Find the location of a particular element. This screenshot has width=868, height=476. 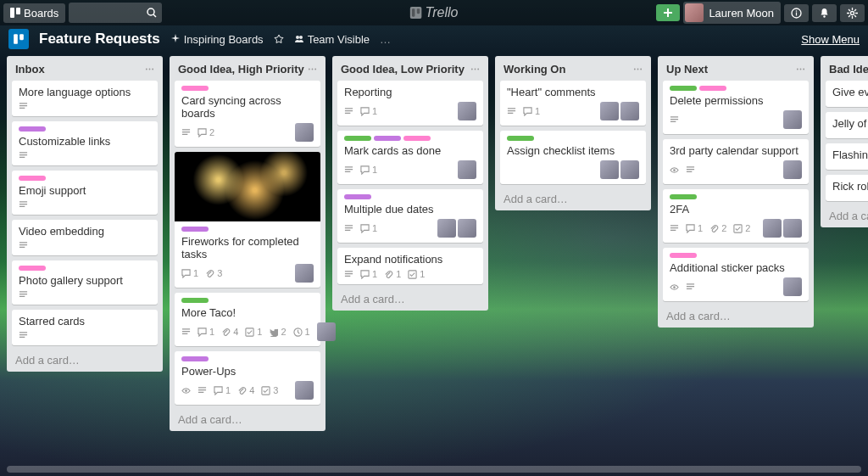

boards-button: Boards is located at coordinates (34, 14).